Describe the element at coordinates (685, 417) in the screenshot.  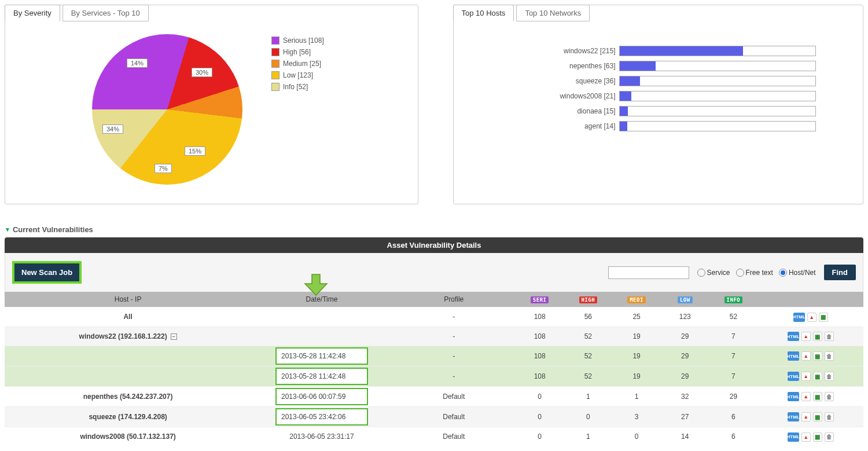
I see `severity-count: 27` at that location.